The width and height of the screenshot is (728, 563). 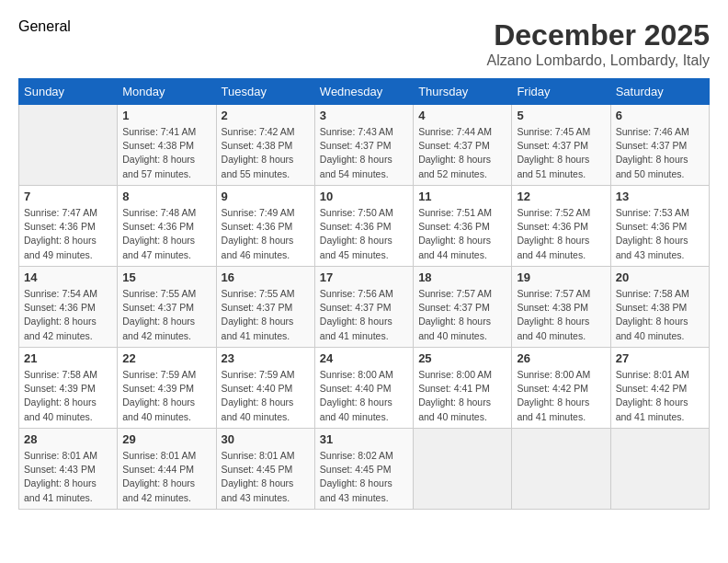 What do you see at coordinates (561, 359) in the screenshot?
I see `day-number: 26` at bounding box center [561, 359].